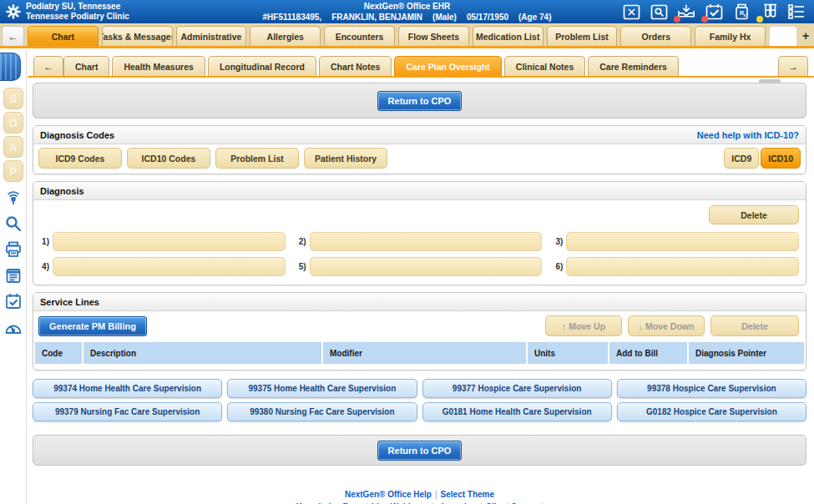 The height and width of the screenshot is (504, 814). Describe the element at coordinates (781, 159) in the screenshot. I see `icd10-toggle: ICD10` at that location.